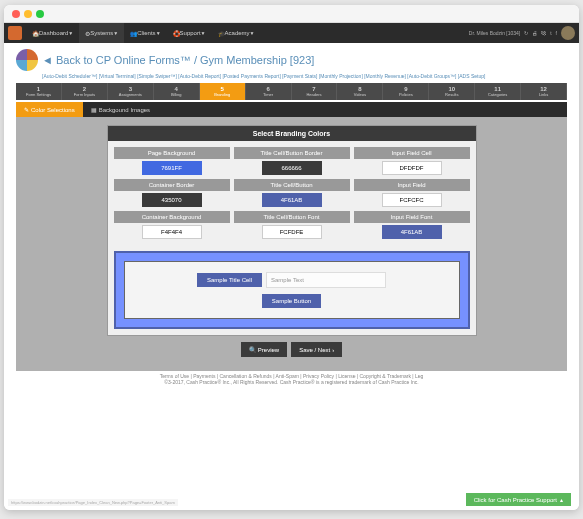  I want to click on image-icon: ▦, so click(94, 110).